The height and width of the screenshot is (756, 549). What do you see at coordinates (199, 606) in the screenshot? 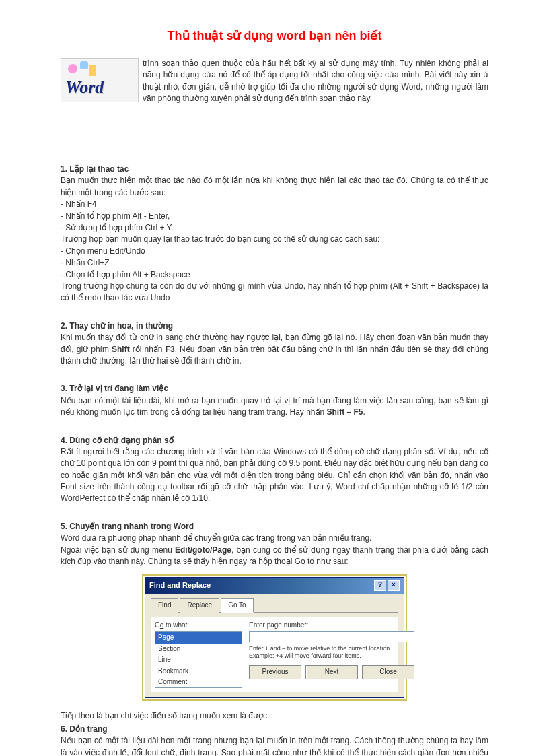
I see `tab-replace: Replace` at bounding box center [199, 606].